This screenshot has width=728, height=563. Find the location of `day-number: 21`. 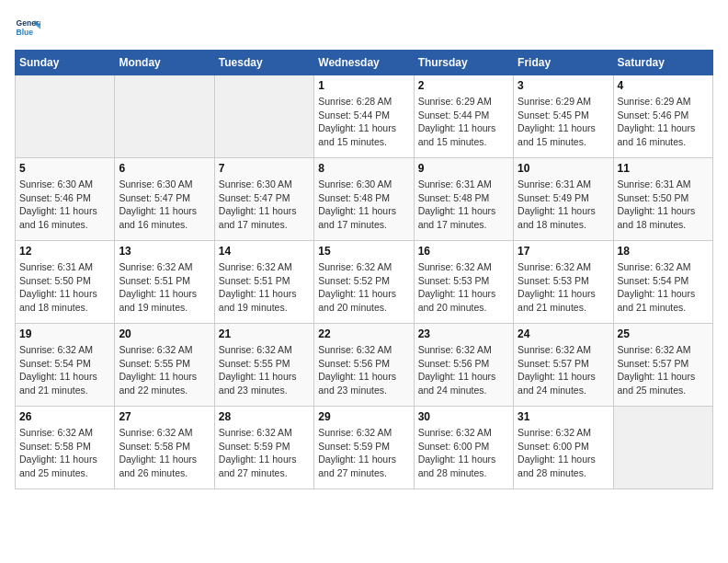

day-number: 21 is located at coordinates (265, 334).